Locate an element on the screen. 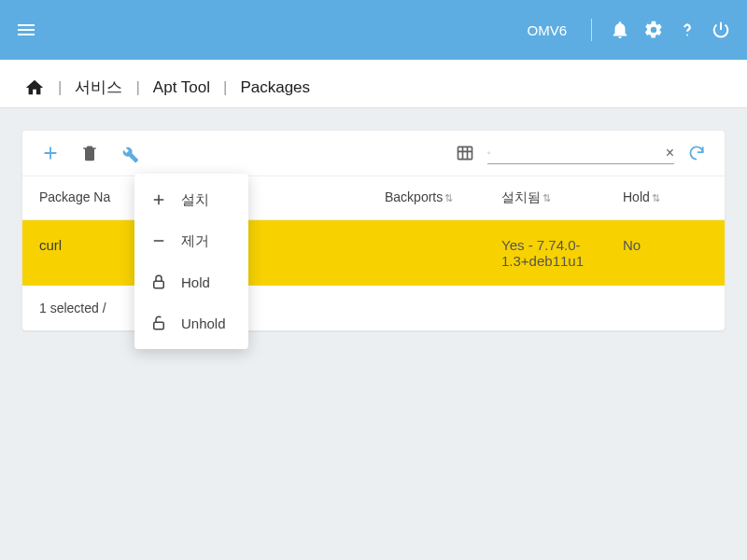  menu-label: 제거 is located at coordinates (195, 241).